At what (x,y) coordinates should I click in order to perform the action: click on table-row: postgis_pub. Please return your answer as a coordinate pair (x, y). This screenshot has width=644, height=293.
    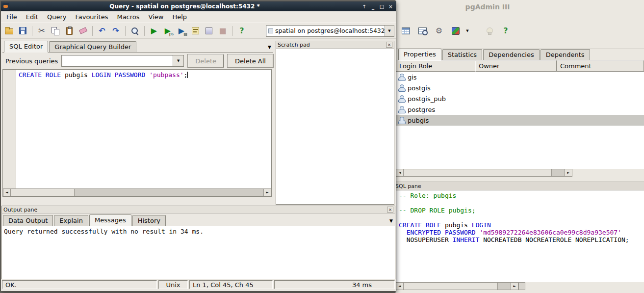
    Looking at the image, I should click on (520, 99).